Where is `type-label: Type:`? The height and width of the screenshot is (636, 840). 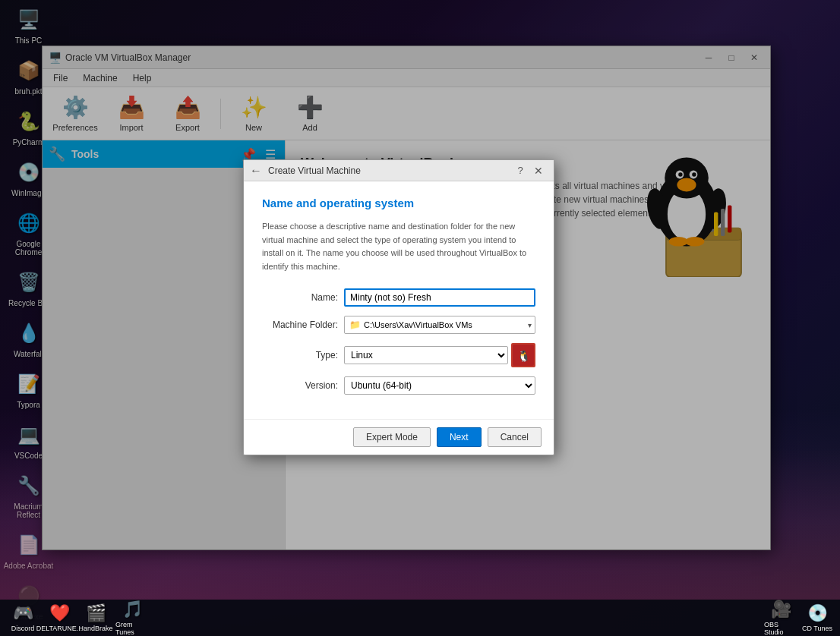
type-label: Type: is located at coordinates (300, 355).